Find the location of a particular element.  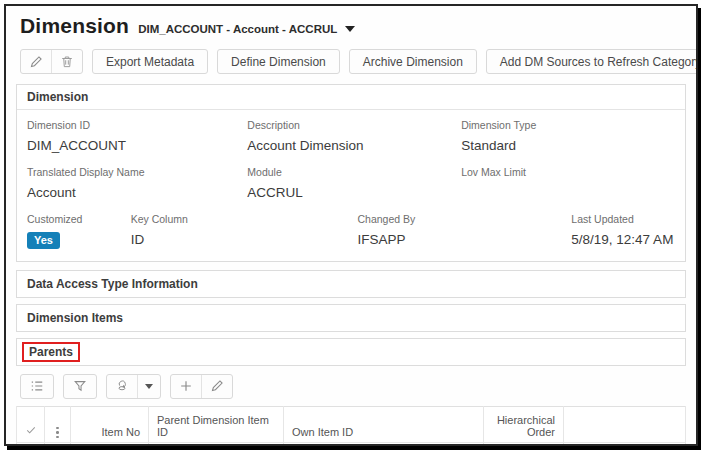

list-icon is located at coordinates (37, 386).